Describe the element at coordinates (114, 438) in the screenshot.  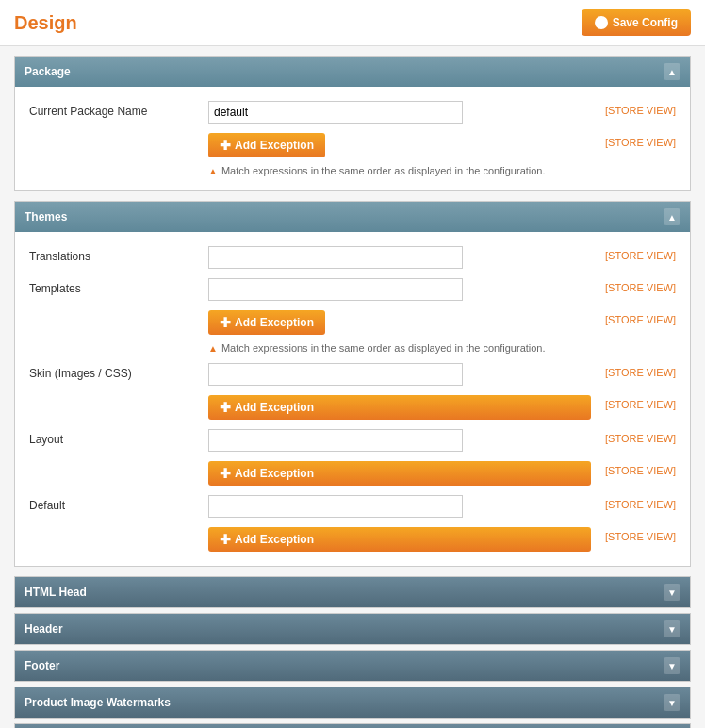
I see `layout-label: Layout` at that location.